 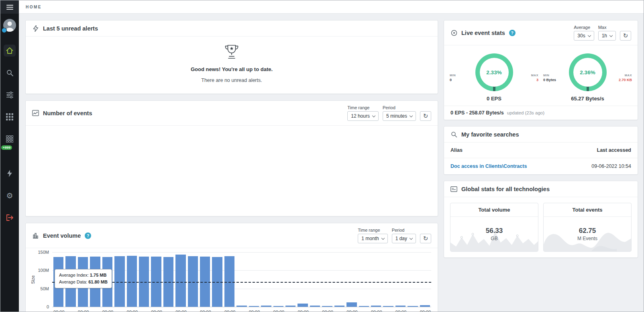 I want to click on grid-icon, so click(x=10, y=117).